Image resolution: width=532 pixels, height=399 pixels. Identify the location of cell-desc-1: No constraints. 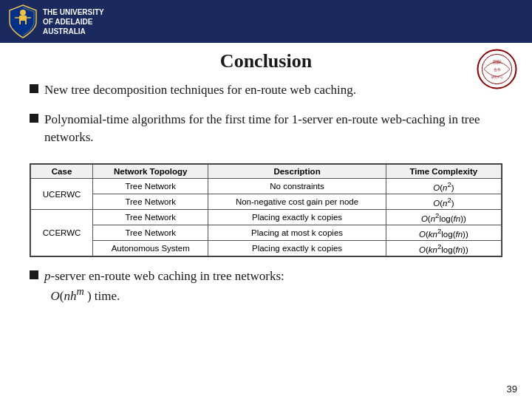
(297, 186).